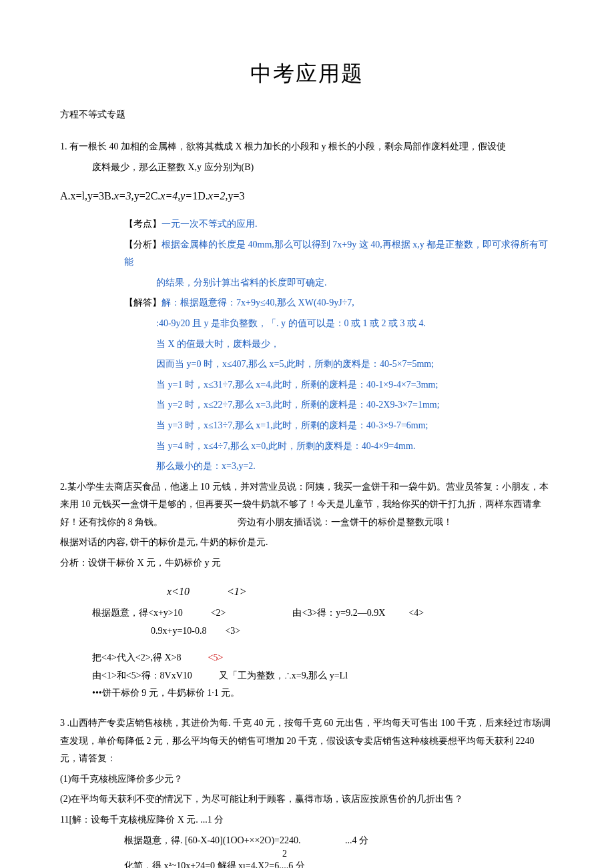 The height and width of the screenshot is (868, 614). What do you see at coordinates (307, 147) in the screenshot?
I see `q1-stem: 1. 有一根长 40 加相的金属棒，欲将其截成 X 根力加长的小段和 y 根长的…` at bounding box center [307, 147].